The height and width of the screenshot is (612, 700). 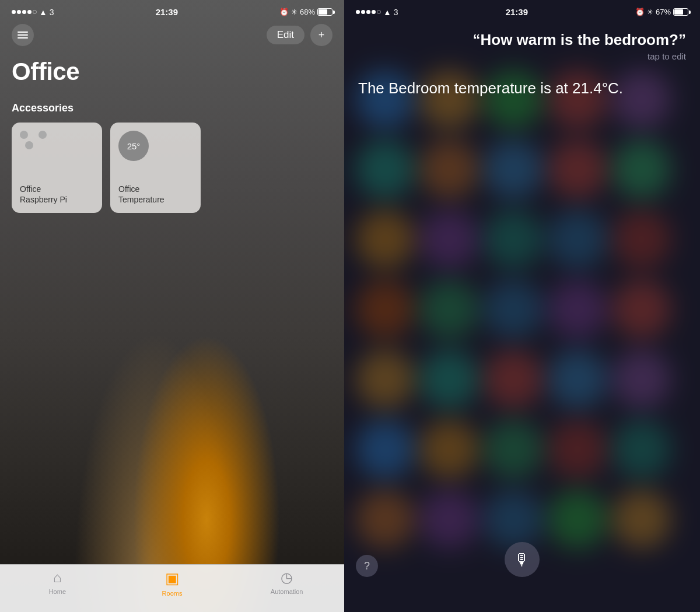 What do you see at coordinates (173, 593) in the screenshot?
I see `rooms-tab-label: Rooms` at bounding box center [173, 593].